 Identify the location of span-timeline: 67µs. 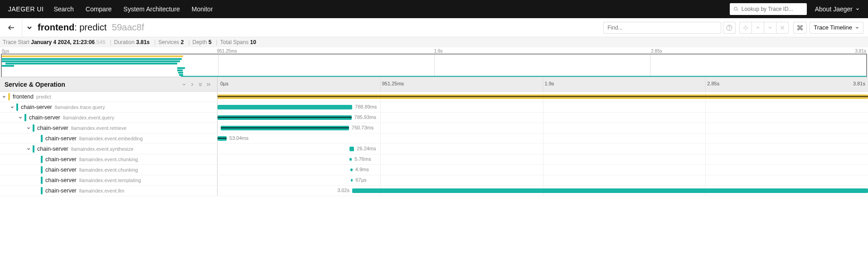
(543, 180).